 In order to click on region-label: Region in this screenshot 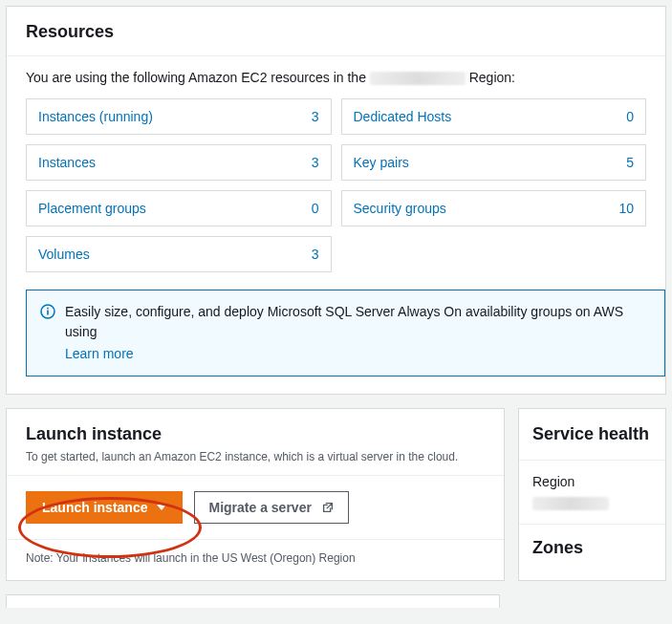, I will do `click(593, 482)`.